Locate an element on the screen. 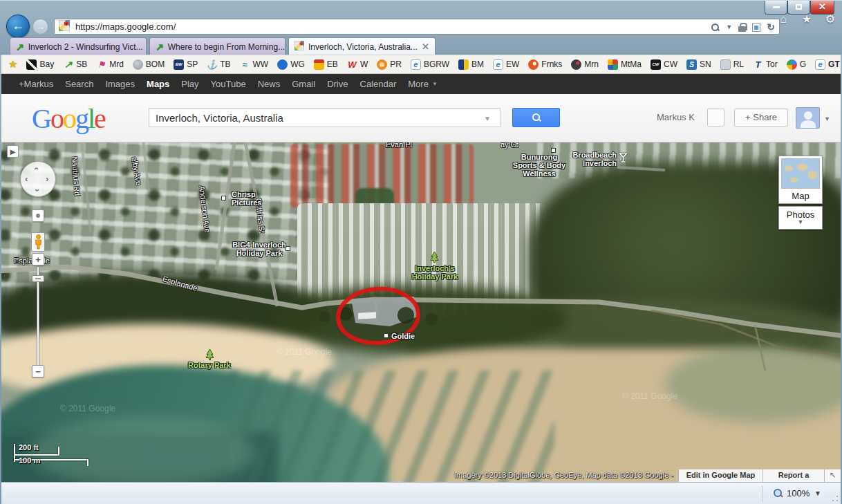 The height and width of the screenshot is (504, 842). nav-calendar: Calendar is located at coordinates (379, 84).